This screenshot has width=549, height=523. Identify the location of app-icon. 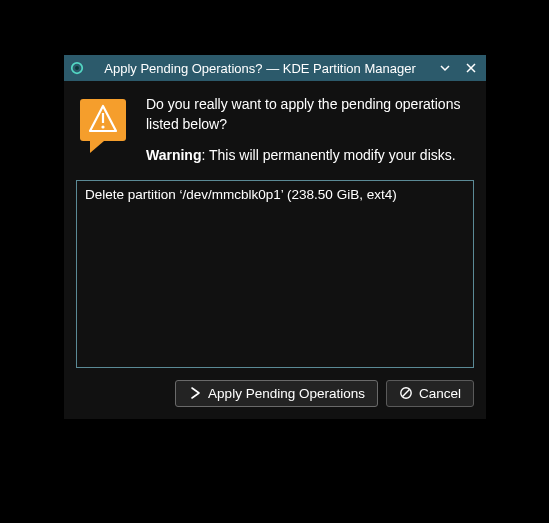
(77, 68).